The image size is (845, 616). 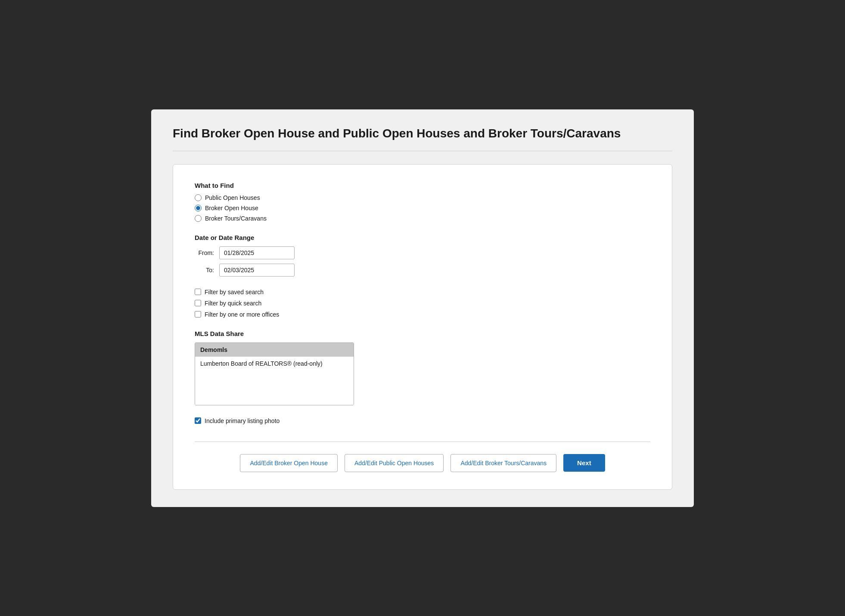 What do you see at coordinates (503, 463) in the screenshot?
I see `add-edit-tours-button: Add/Edit Broker Tours/Caravans` at bounding box center [503, 463].